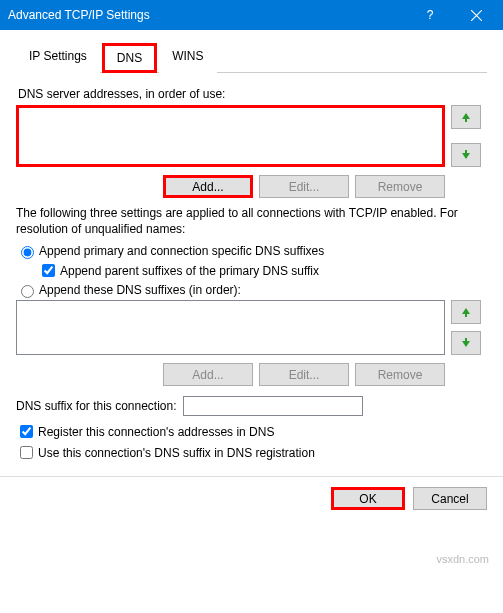  What do you see at coordinates (400, 186) in the screenshot?
I see `dns-remove-button: Remove` at bounding box center [400, 186].